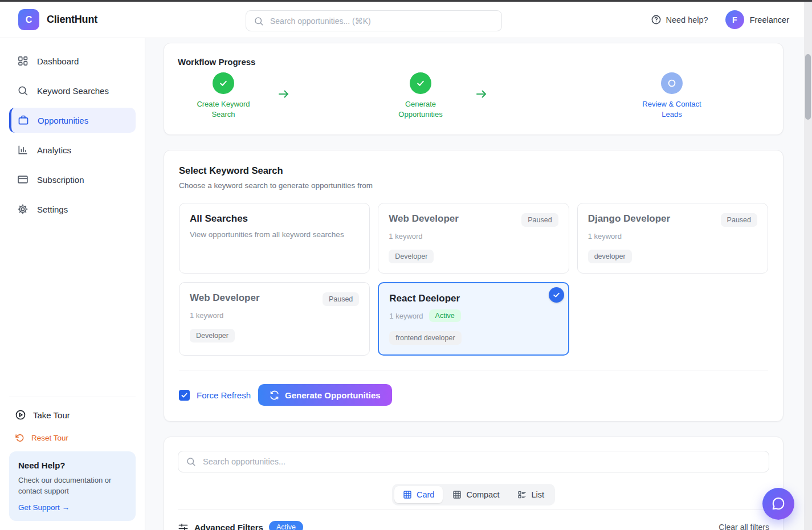 This screenshot has height=530, width=812. I want to click on sidebar-item-label: Keyword Searches, so click(73, 91).